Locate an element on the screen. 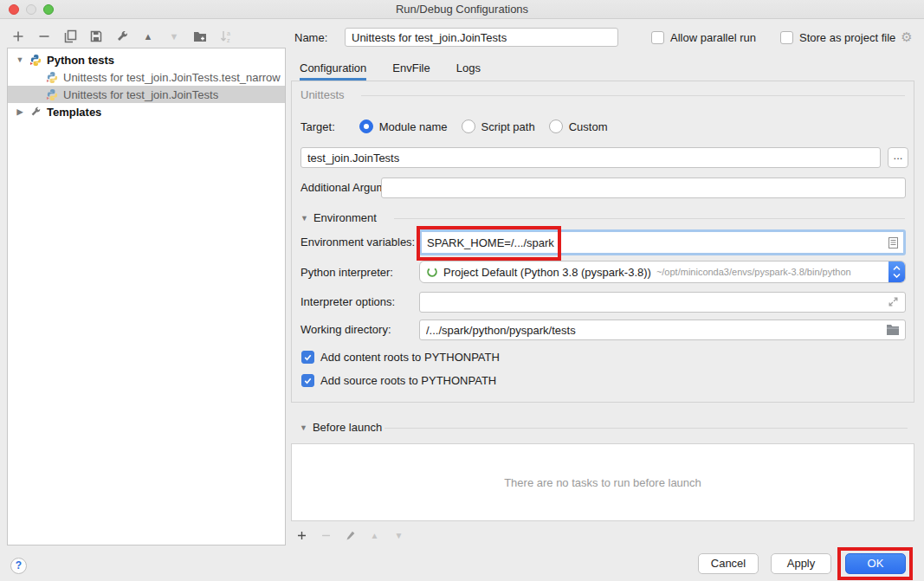  before-launch-toolbar: ▲ ▼ is located at coordinates (350, 535).